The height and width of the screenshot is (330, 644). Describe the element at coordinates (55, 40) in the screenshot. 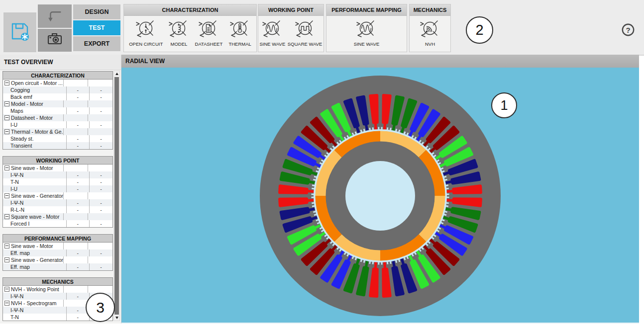

I see `screenshot-button` at that location.